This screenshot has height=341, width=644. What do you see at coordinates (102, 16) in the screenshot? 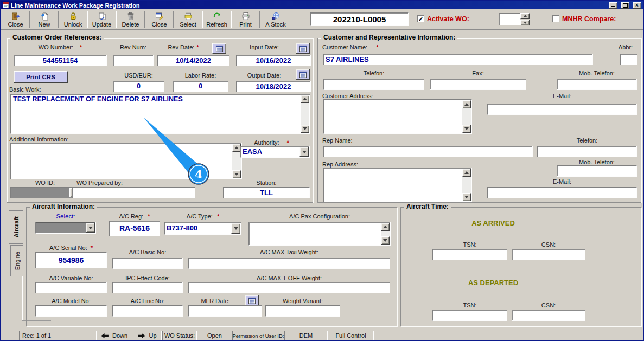
I see `update-icon` at bounding box center [102, 16].